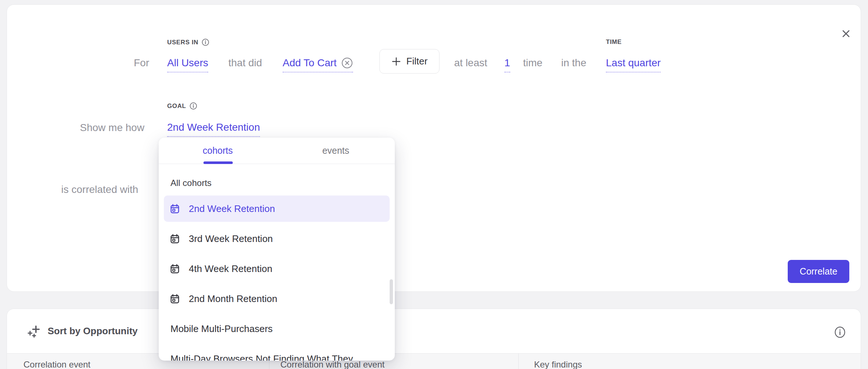 The height and width of the screenshot is (369, 868). Describe the element at coordinates (34, 331) in the screenshot. I see `sparkles-icon` at that location.